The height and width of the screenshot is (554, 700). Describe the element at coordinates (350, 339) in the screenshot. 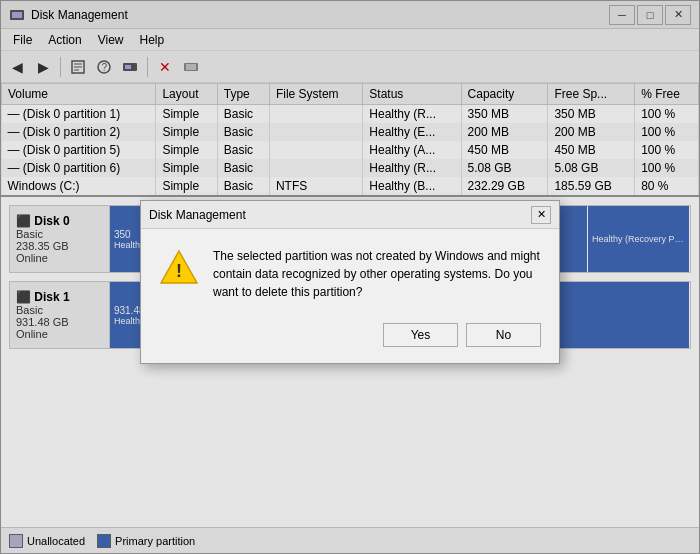

I see `dialog-buttons: Yes No` at that location.